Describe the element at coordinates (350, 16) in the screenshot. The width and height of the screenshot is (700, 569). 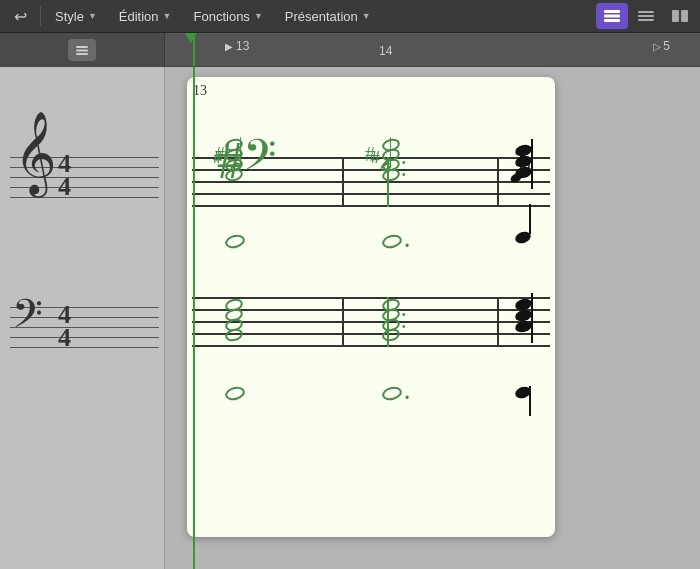
I see `toolbar: ↩ Style ▼ Édition ▼ Fonctions ▼ Présenta…` at that location.